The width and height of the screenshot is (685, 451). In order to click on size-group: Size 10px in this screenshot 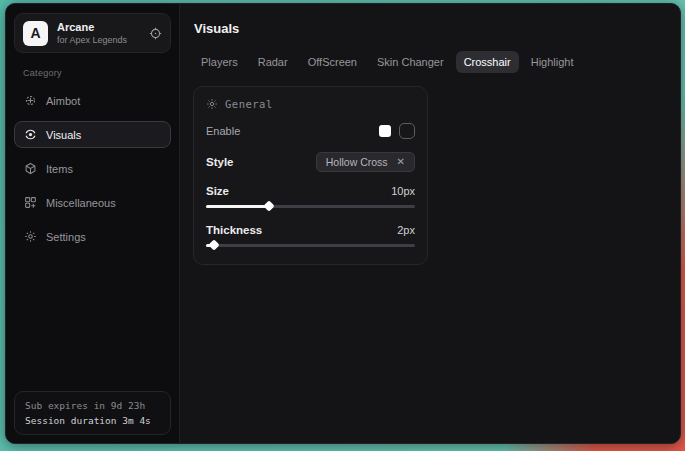, I will do `click(310, 198)`.